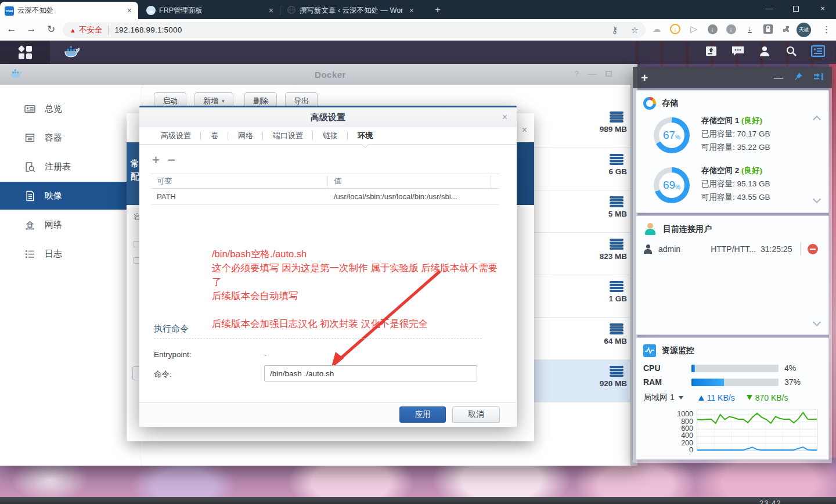 This screenshot has width=836, height=504. I want to click on download-tray-icon: ↓, so click(749, 29).